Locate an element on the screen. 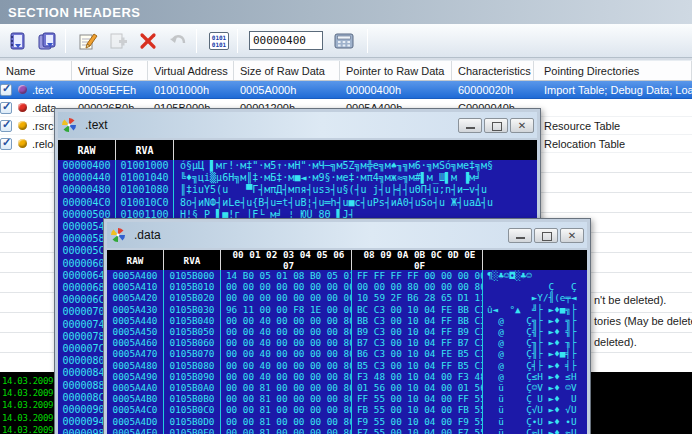 This screenshot has height=434, width=692. rva-address: 0105B010 is located at coordinates (192, 286).